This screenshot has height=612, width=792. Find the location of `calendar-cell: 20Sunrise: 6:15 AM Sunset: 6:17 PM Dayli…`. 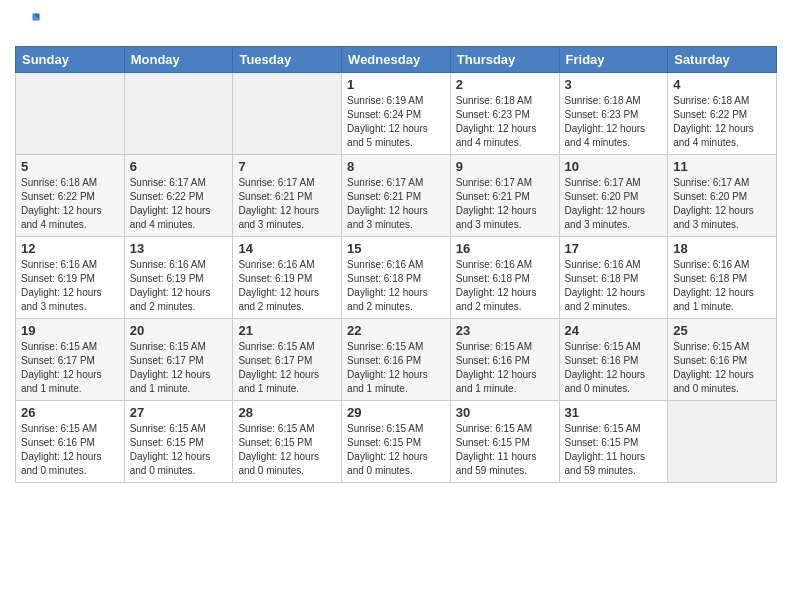

calendar-cell: 20Sunrise: 6:15 AM Sunset: 6:17 PM Dayli… is located at coordinates (178, 360).